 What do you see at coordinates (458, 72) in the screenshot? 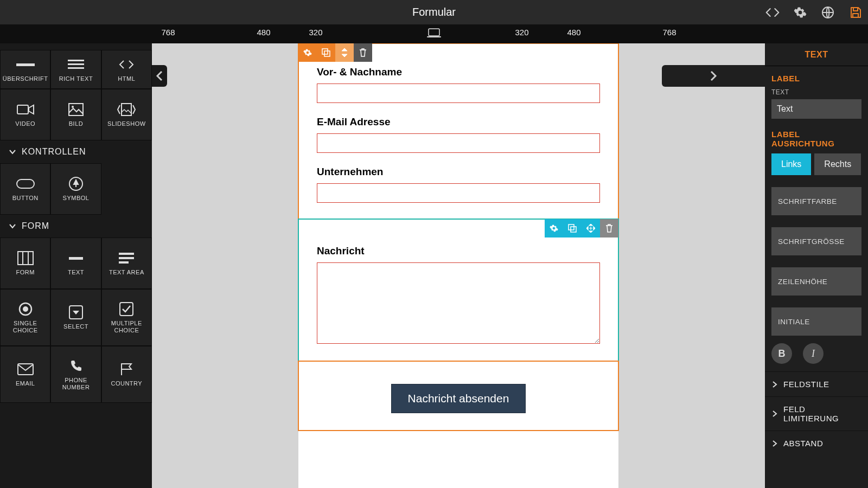
I see `field-label: Vor- & Nachname` at bounding box center [458, 72].